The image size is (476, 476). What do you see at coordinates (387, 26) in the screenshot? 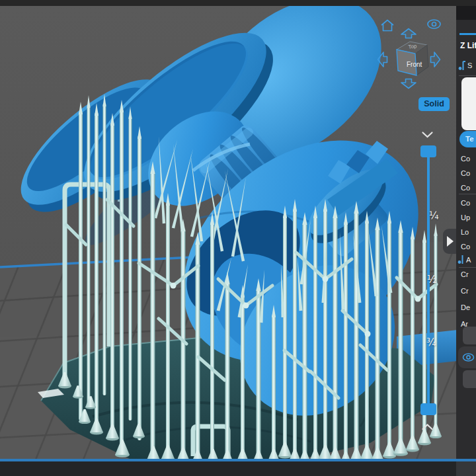
I see `home-icon` at bounding box center [387, 26].